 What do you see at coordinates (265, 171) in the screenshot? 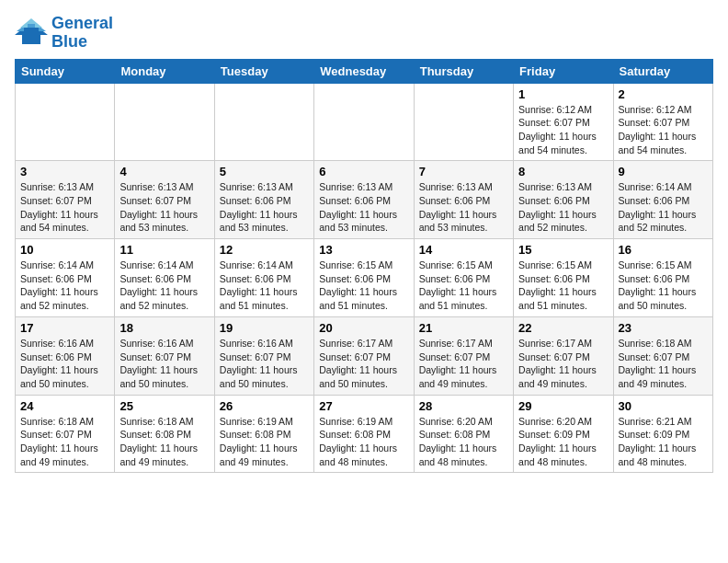
I see `day-number: 5` at bounding box center [265, 171].